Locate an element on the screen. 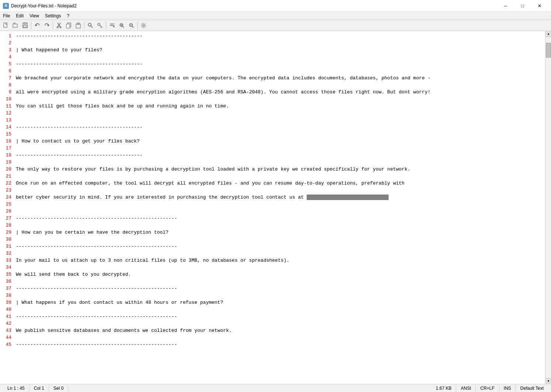  line-number: 44 is located at coordinates (7, 337).